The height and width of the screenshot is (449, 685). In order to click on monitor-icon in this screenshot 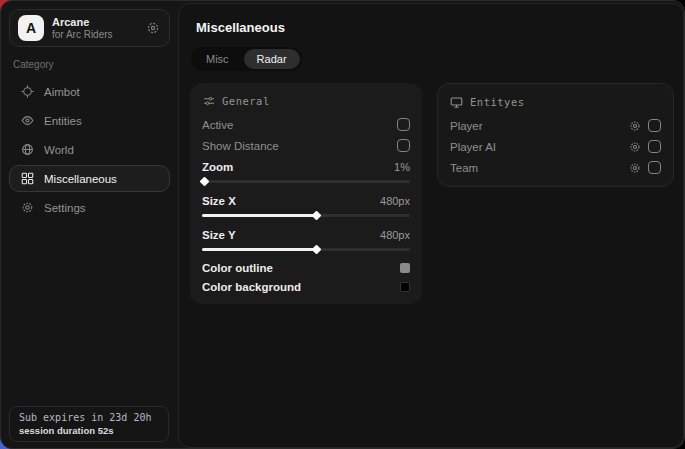, I will do `click(456, 102)`.